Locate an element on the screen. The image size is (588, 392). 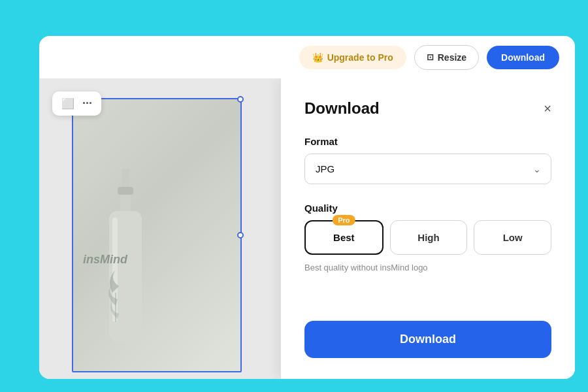
resize-icon: ⊡ is located at coordinates (430, 57).